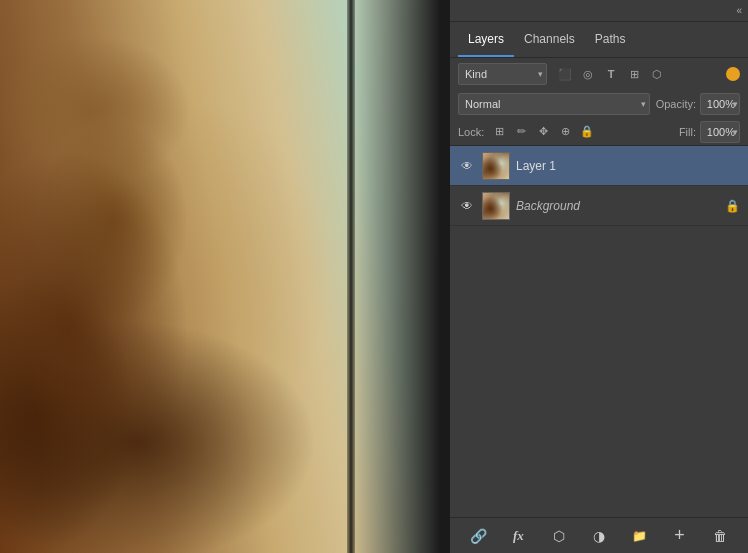 Image resolution: width=748 pixels, height=553 pixels. Describe the element at coordinates (478, 536) in the screenshot. I see `link-layers-button: 🔗` at that location.